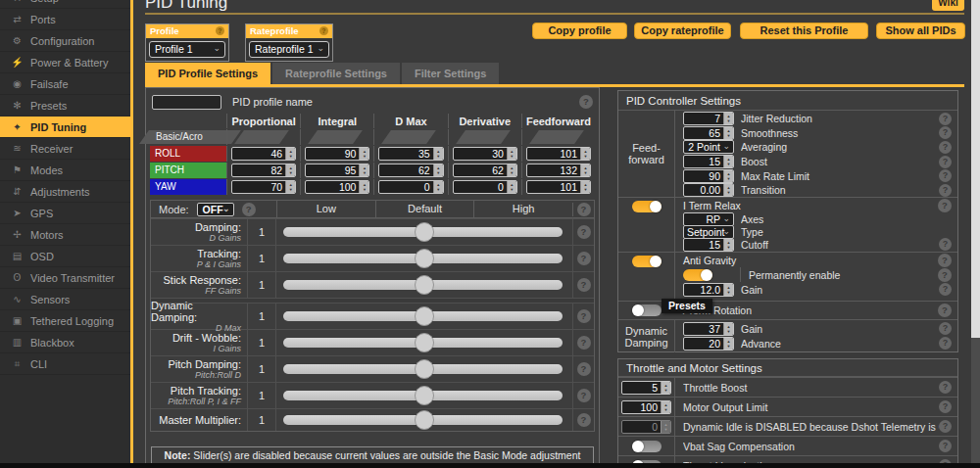 The image size is (980, 468). I want to click on sidebar-item-pid-tuning: ⌖PID Tuning, so click(65, 127).